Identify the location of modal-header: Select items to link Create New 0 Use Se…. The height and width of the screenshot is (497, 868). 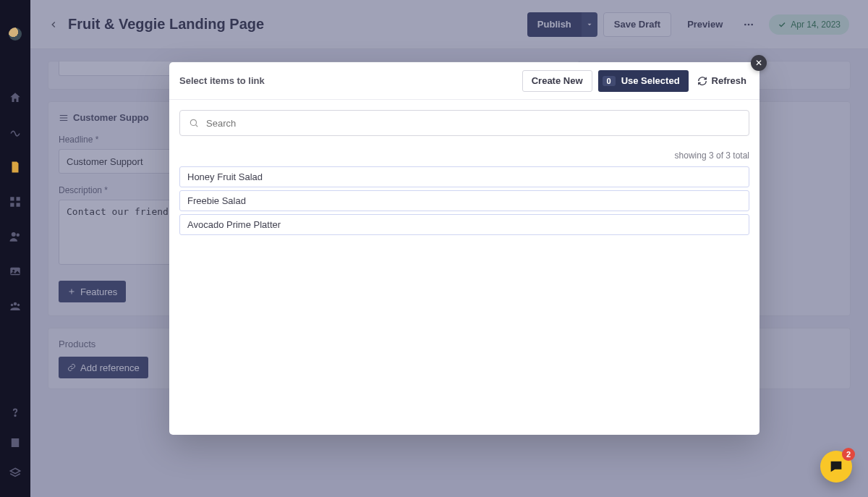
(464, 81).